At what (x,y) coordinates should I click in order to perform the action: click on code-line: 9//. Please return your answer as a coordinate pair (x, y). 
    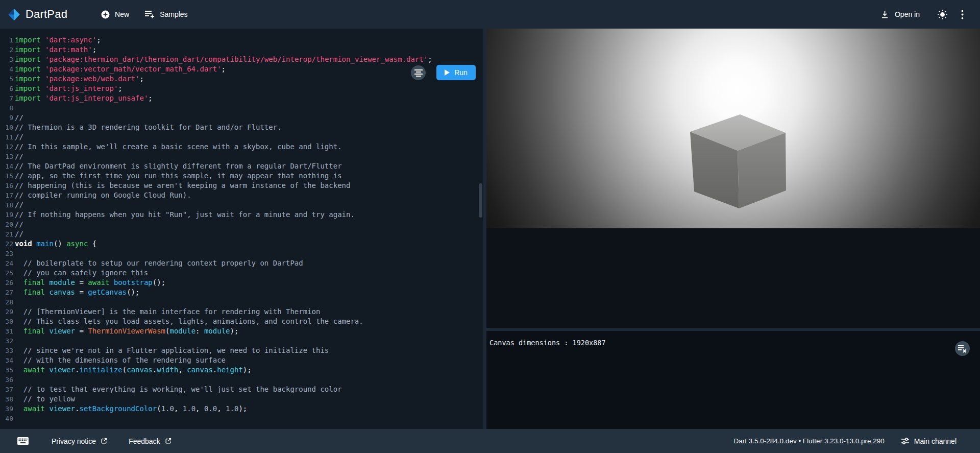
    Looking at the image, I should click on (242, 117).